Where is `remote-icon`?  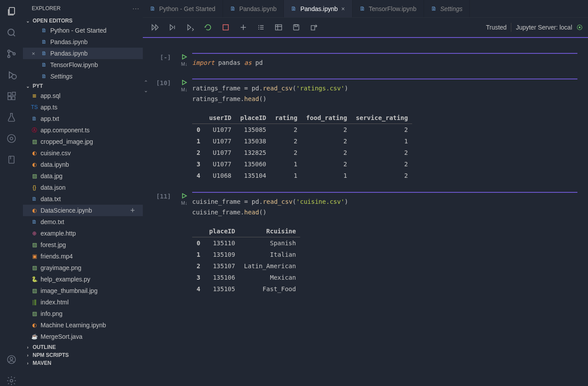 remote-icon is located at coordinates (11, 139).